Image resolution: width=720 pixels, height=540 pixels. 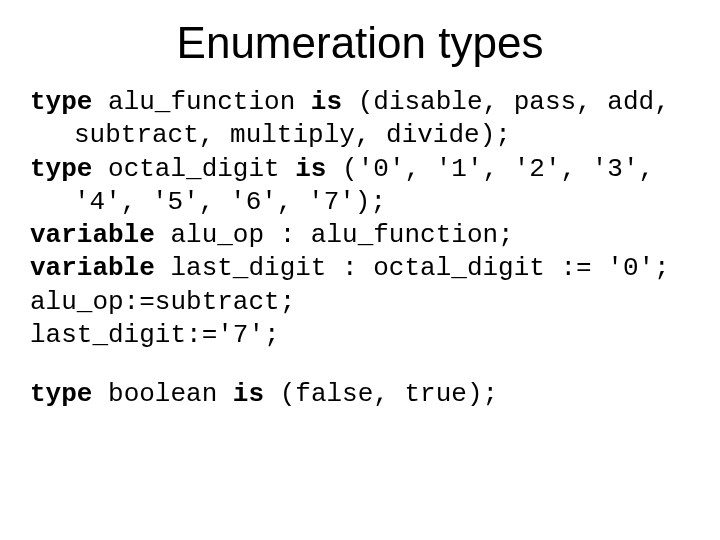 I want to click on code-line-5: alu_op:=subtract;, so click(x=360, y=302).